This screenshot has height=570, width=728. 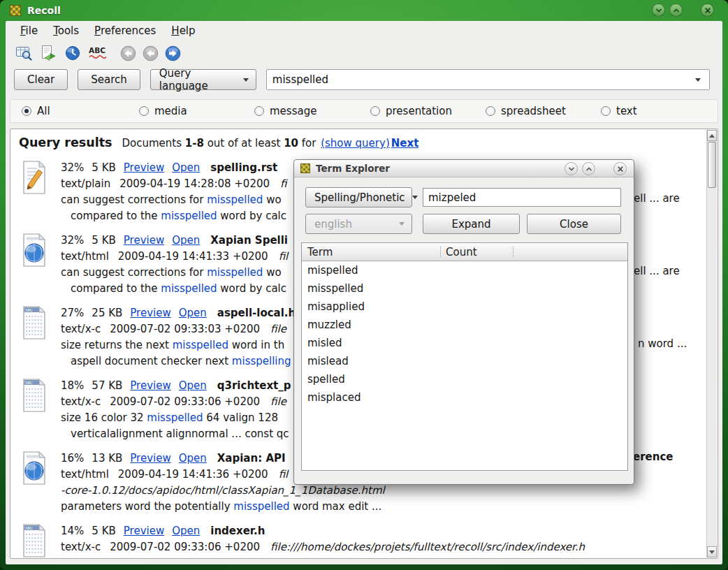 What do you see at coordinates (320, 252) in the screenshot?
I see `term-column-header: Term` at bounding box center [320, 252].